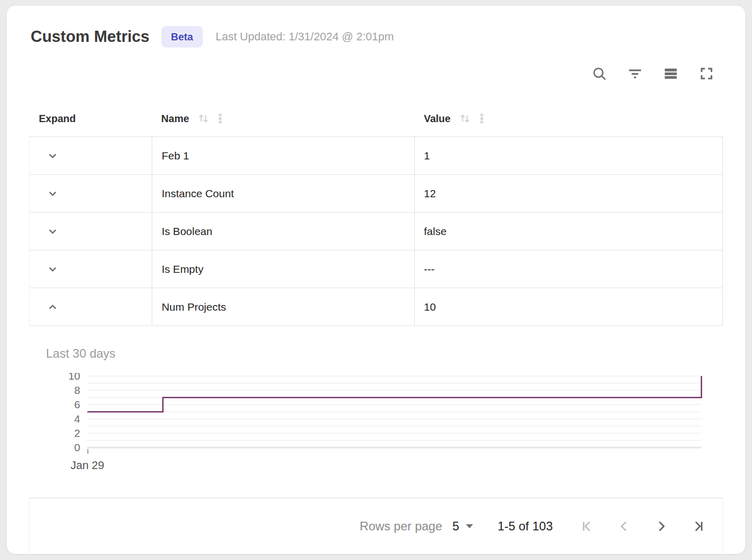 The image size is (752, 560). I want to click on table-row: Num Projects 10, so click(376, 307).